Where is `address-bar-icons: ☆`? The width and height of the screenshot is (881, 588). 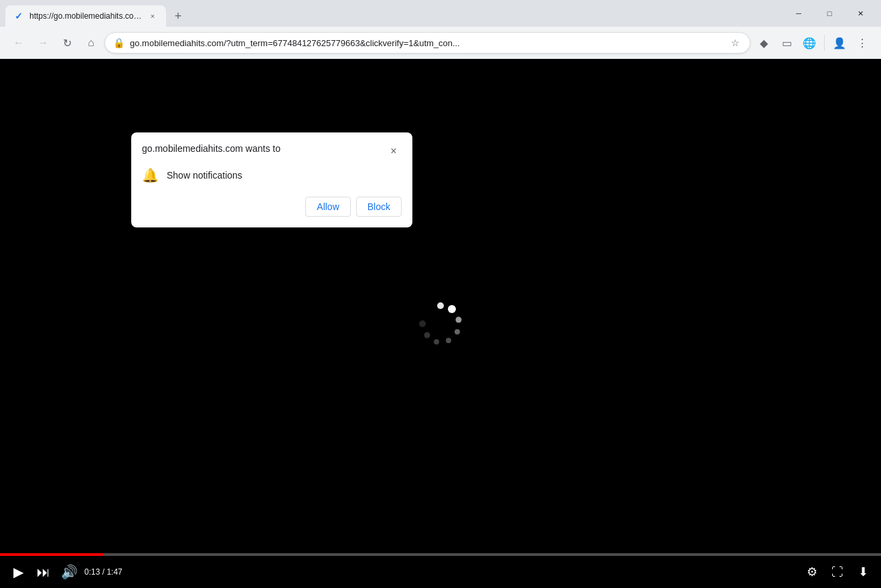
address-bar-icons: ☆ is located at coordinates (735, 43).